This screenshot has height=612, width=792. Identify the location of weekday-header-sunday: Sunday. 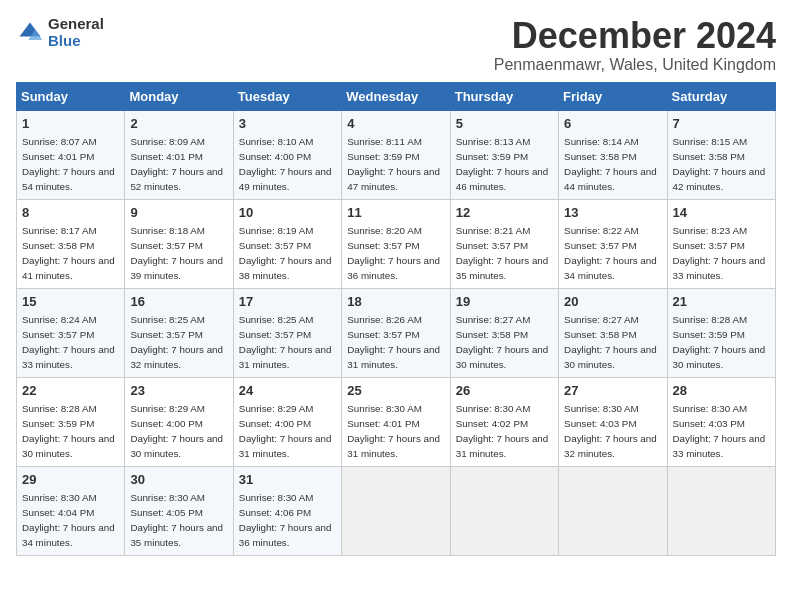
(71, 96).